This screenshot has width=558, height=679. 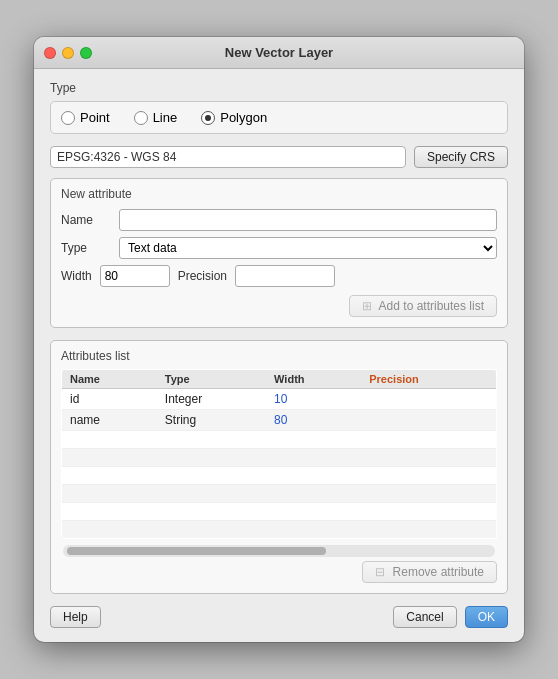 What do you see at coordinates (135, 276) in the screenshot?
I see `width-input` at bounding box center [135, 276].